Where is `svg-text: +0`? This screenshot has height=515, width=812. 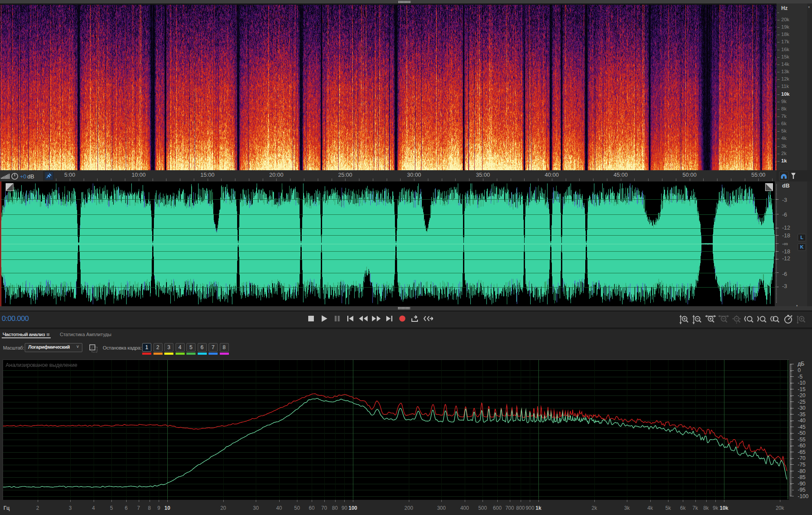
svg-text: +0 is located at coordinates (23, 177).